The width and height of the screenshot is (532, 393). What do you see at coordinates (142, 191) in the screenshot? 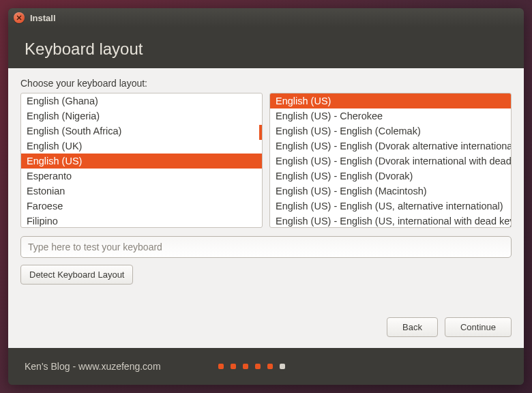
I see `layout-item: Estonian` at bounding box center [142, 191].